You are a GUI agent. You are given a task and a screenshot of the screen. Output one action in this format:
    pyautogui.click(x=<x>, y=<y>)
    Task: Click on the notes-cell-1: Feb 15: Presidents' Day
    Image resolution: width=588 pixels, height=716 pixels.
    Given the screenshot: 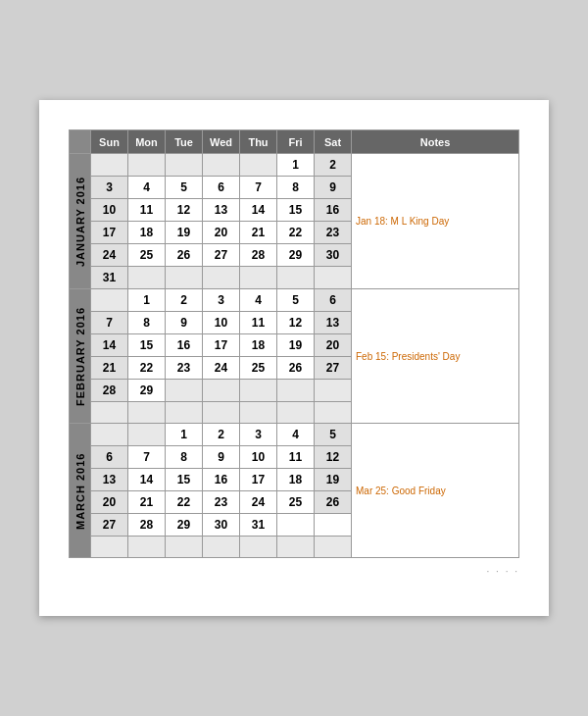 What is the action you would take?
    pyautogui.click(x=435, y=357)
    